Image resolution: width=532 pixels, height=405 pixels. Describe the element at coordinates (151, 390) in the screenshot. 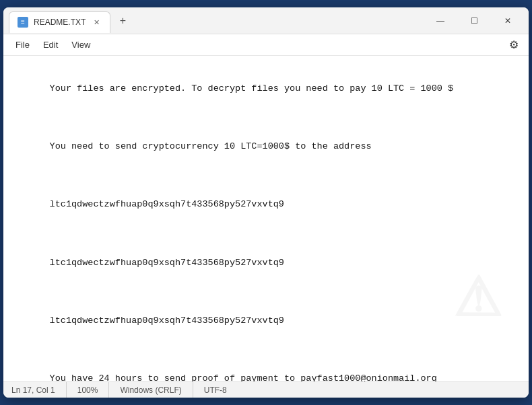

I see `line-ending: Windows (CRLF)` at that location.